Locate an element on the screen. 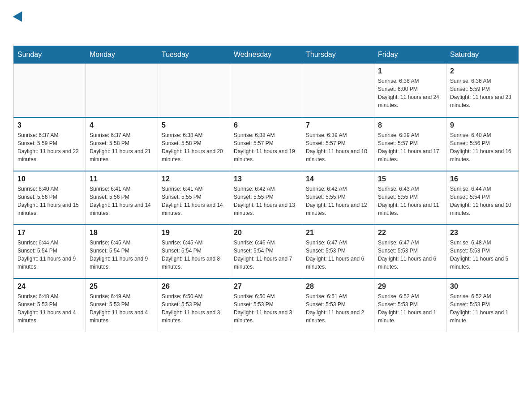  sunrise-text: Sunrise: 6:44 AM is located at coordinates (50, 243).